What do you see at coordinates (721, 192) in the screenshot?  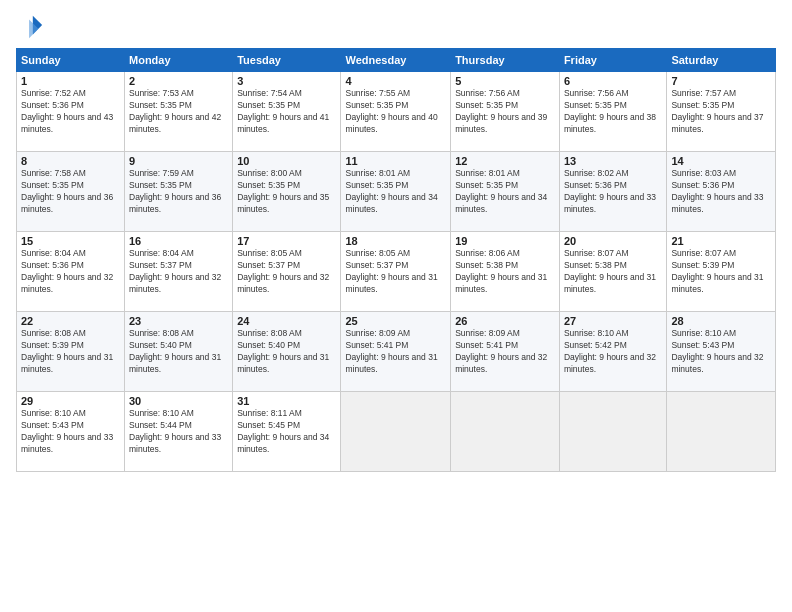 I see `day-info: Sunrise: 8:03 AM Sunset: 5:36 PM Dayligh…` at bounding box center [721, 192].